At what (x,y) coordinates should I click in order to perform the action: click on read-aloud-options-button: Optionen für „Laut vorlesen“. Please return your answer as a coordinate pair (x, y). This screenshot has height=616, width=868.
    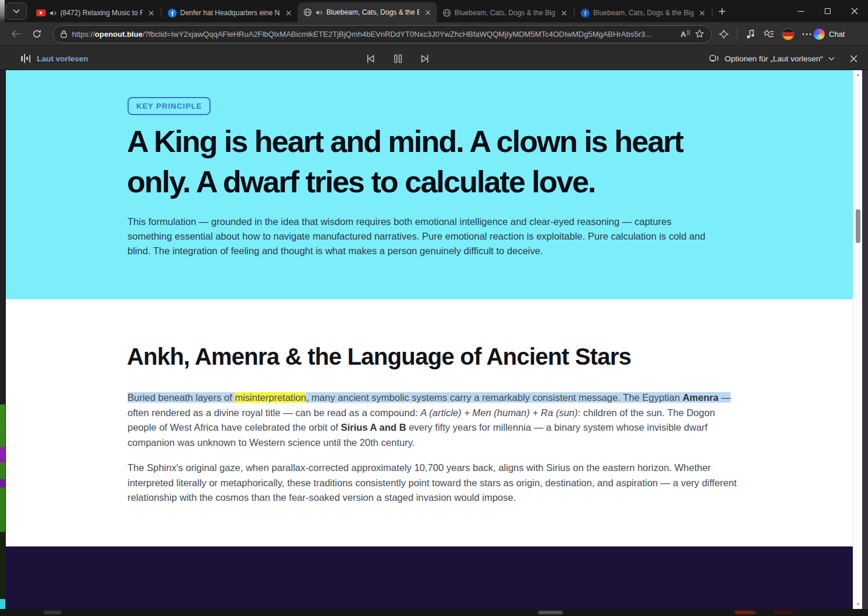
    Looking at the image, I should click on (771, 58).